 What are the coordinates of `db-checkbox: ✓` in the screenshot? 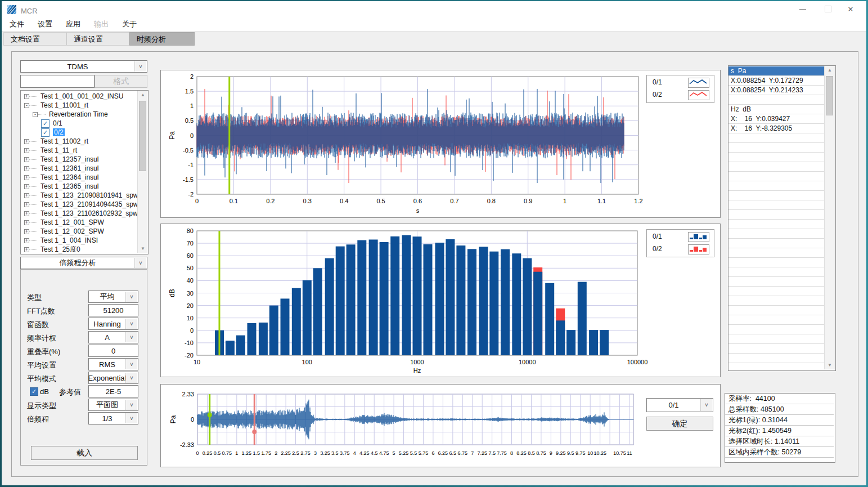 It's located at (34, 392).